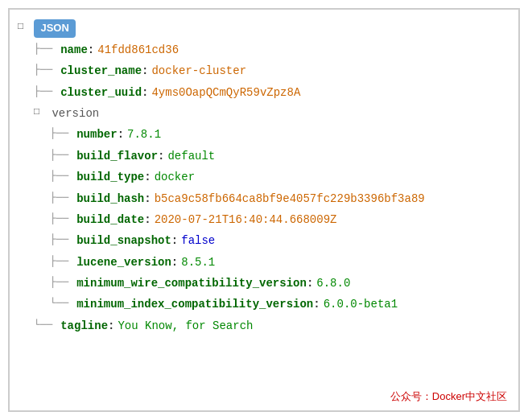 The height and width of the screenshot is (420, 528). Describe the element at coordinates (246, 220) in the screenshot. I see `val-build-date: 2020-07-21T16:40:44.668009Z` at that location.